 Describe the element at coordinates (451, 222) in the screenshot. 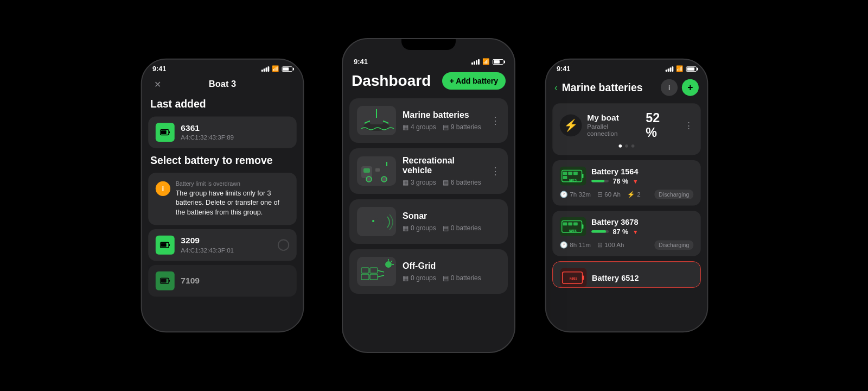

I see `sonar-info: Sonar ▦ 0 groups ▤ 0 batteries` at that location.